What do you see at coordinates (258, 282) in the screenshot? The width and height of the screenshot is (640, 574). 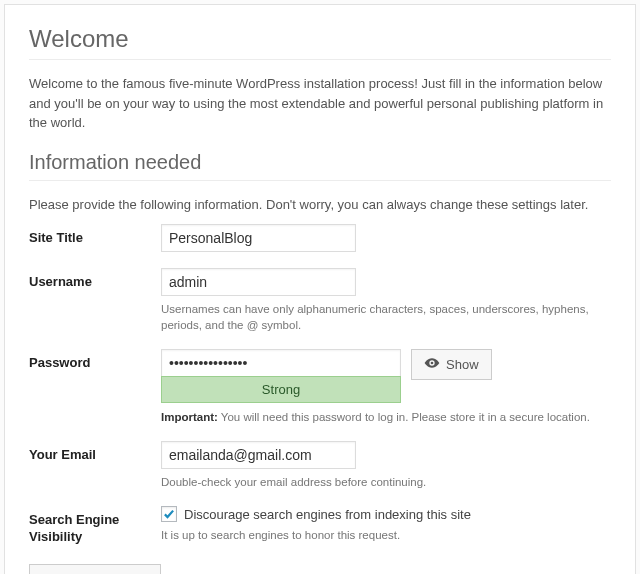 I see `username-input` at bounding box center [258, 282].